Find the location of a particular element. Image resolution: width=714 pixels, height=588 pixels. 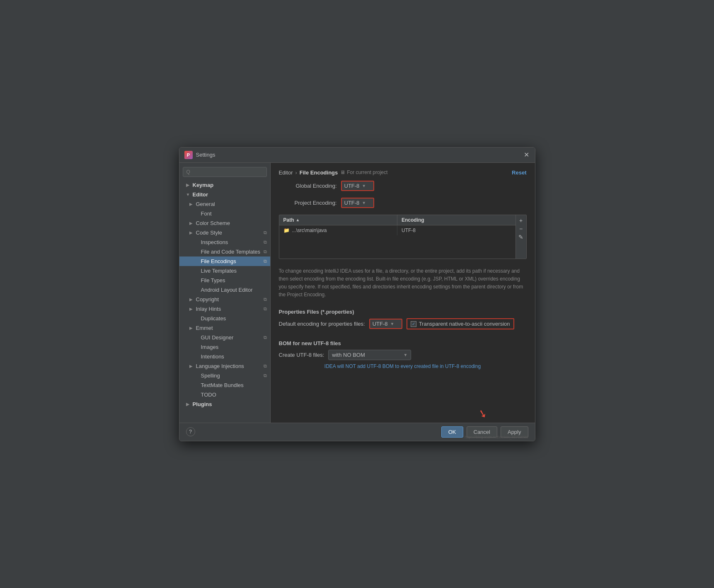

breadcrumb-editor: Editor is located at coordinates (286, 172).